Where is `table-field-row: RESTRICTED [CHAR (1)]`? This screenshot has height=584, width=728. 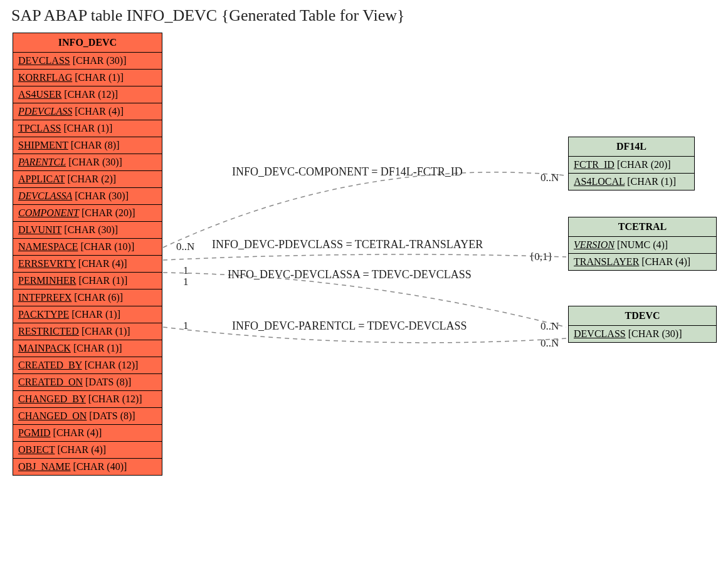 table-field-row: RESTRICTED [CHAR (1)] is located at coordinates (88, 332).